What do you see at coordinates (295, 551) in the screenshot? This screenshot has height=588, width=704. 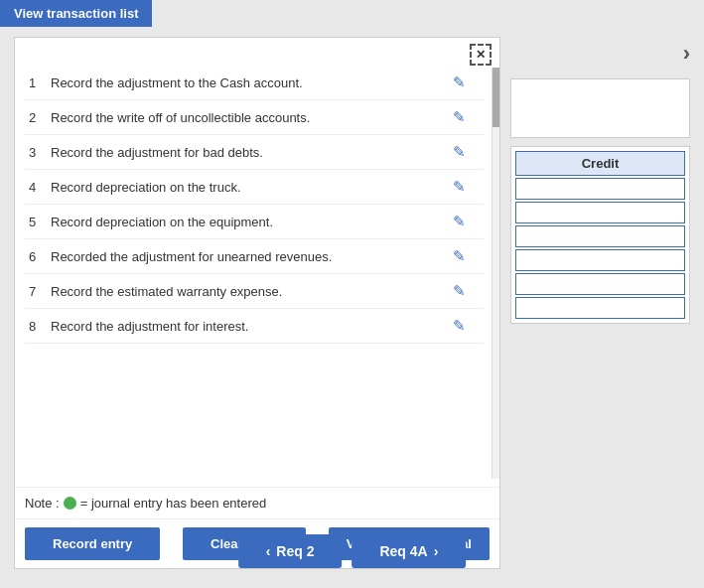 I see `req2-label: Req 2` at bounding box center [295, 551].